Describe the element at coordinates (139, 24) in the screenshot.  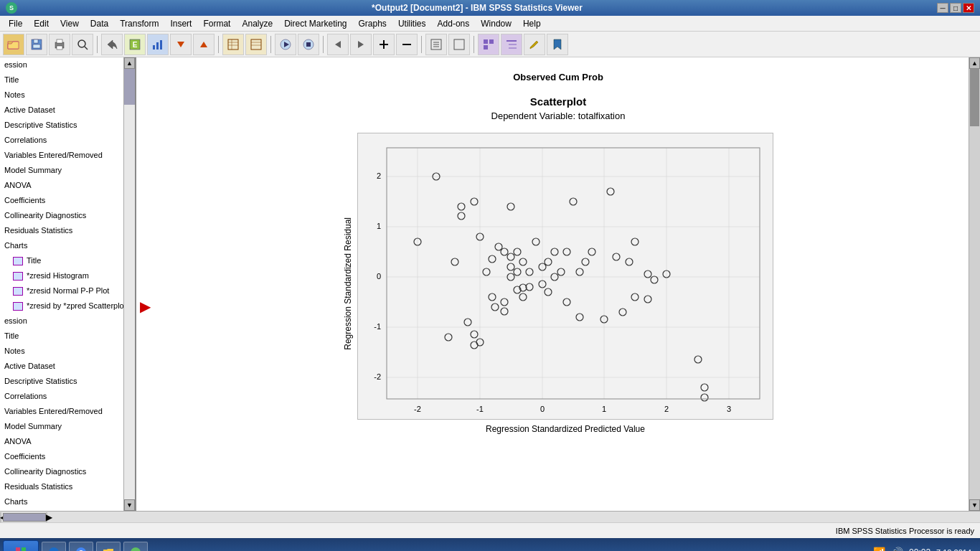
I see `menu-transform: Transform` at that location.